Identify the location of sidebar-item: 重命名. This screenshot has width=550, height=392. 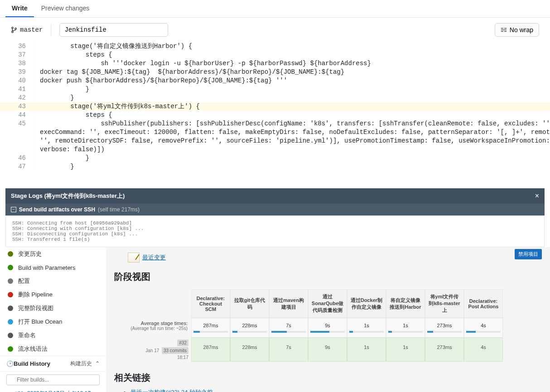
(53, 335).